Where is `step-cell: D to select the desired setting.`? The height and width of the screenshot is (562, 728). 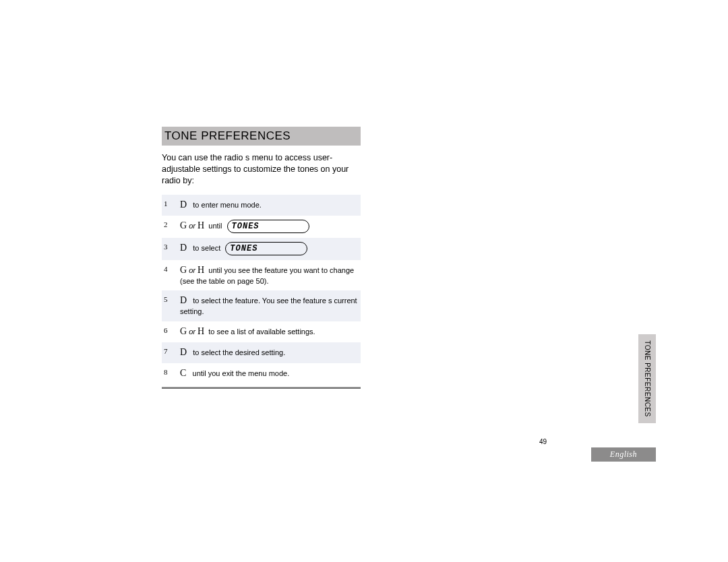 step-cell: D to select the desired setting. is located at coordinates (270, 353).